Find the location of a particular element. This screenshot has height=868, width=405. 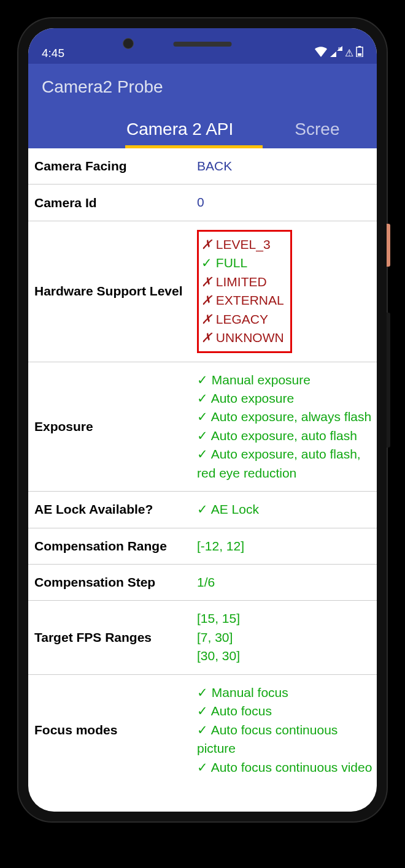

hw-item: EXTERNAL is located at coordinates (243, 300).